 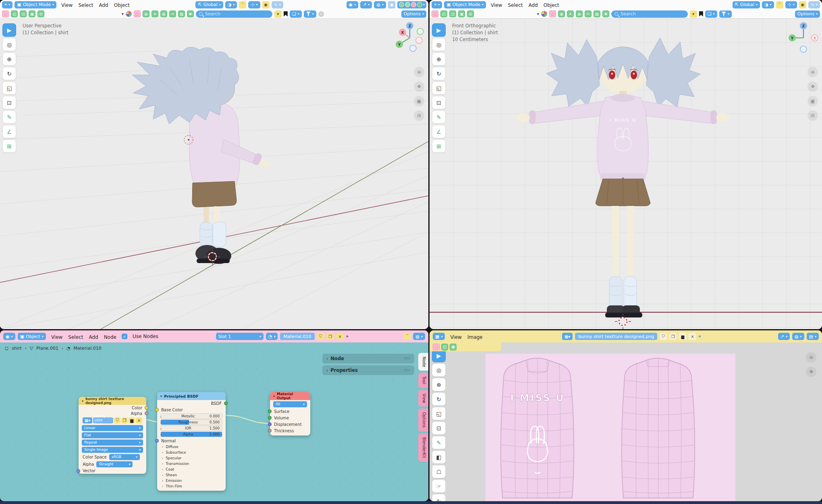 I want to click on collapsed-section: ›Transmission, so click(x=191, y=464).